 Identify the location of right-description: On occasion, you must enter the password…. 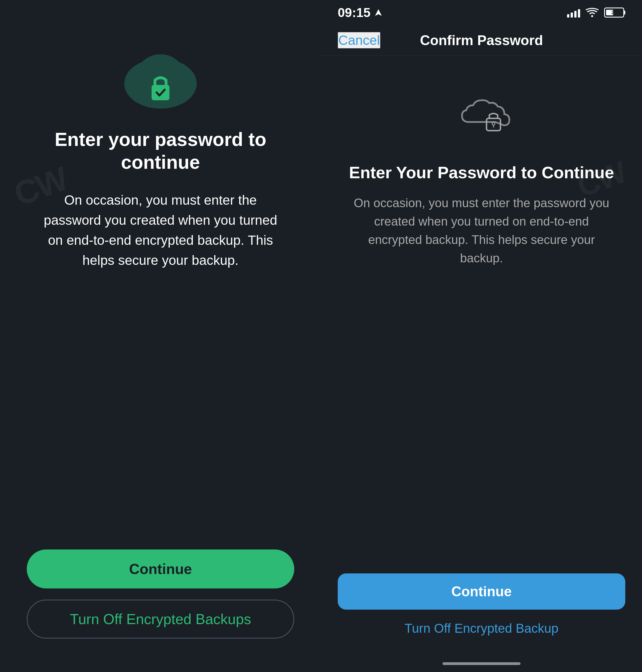
(482, 230).